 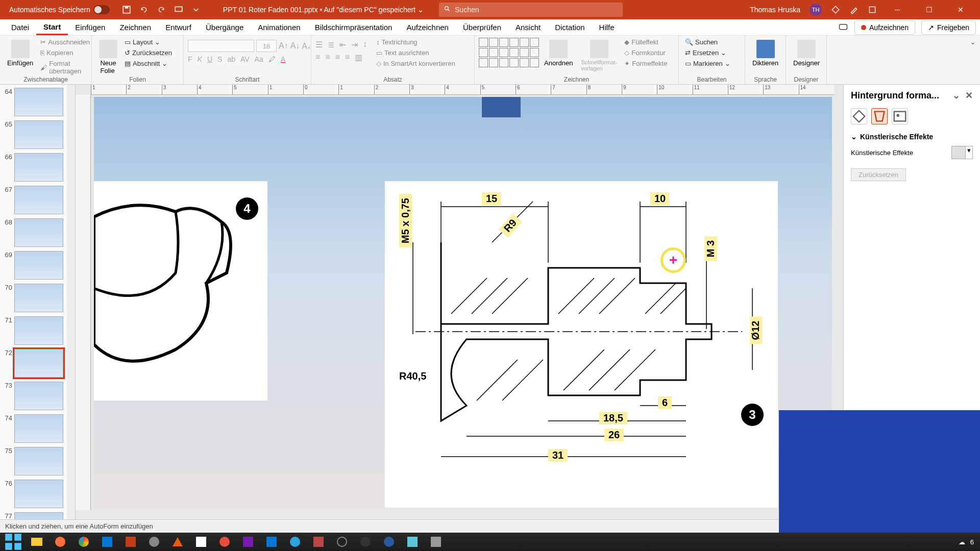 I want to click on arrange-button: Anordnen, so click(x=558, y=53).